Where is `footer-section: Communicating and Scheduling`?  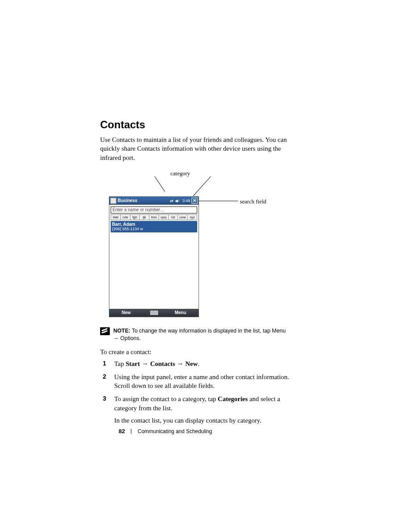 footer-section: Communicating and Scheduling is located at coordinates (175, 431).